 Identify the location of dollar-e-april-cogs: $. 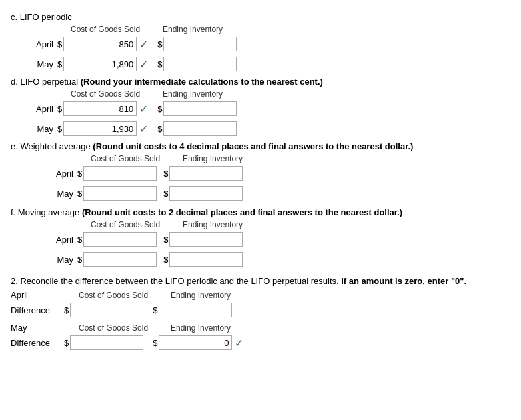
(80, 173).